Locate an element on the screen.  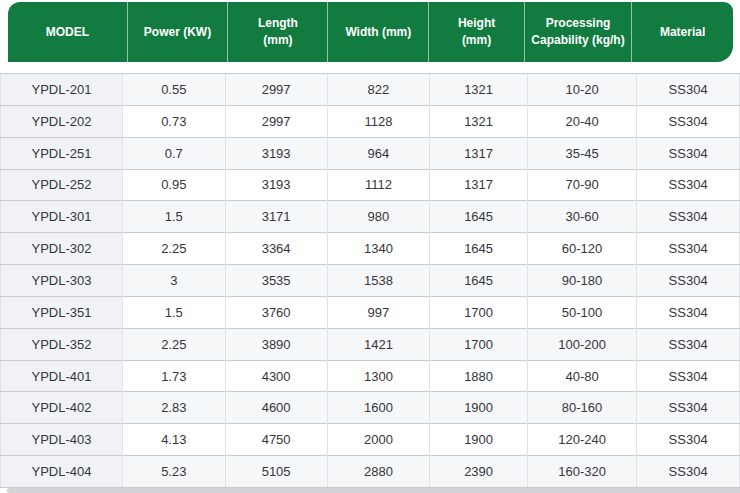
table-cell: 2000 is located at coordinates (378, 440).